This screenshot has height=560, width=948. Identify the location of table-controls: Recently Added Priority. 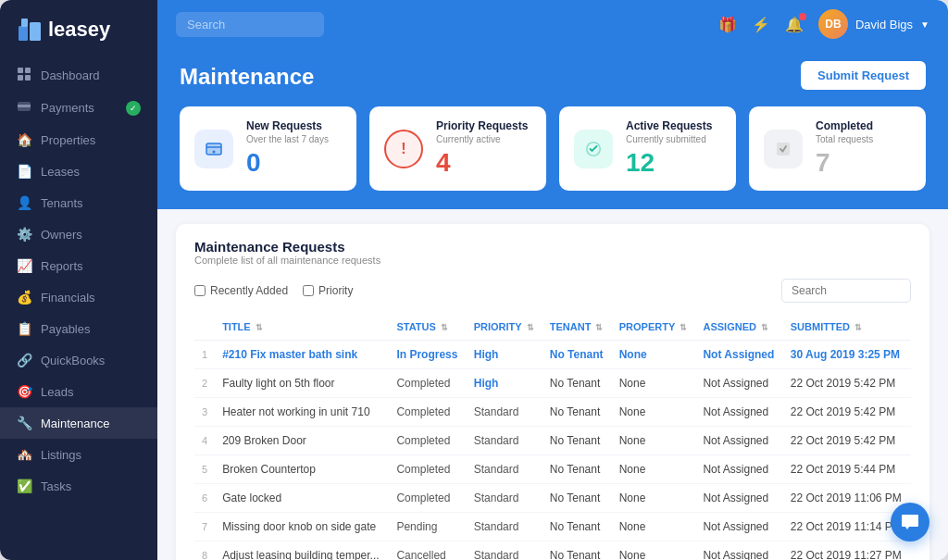
(553, 291).